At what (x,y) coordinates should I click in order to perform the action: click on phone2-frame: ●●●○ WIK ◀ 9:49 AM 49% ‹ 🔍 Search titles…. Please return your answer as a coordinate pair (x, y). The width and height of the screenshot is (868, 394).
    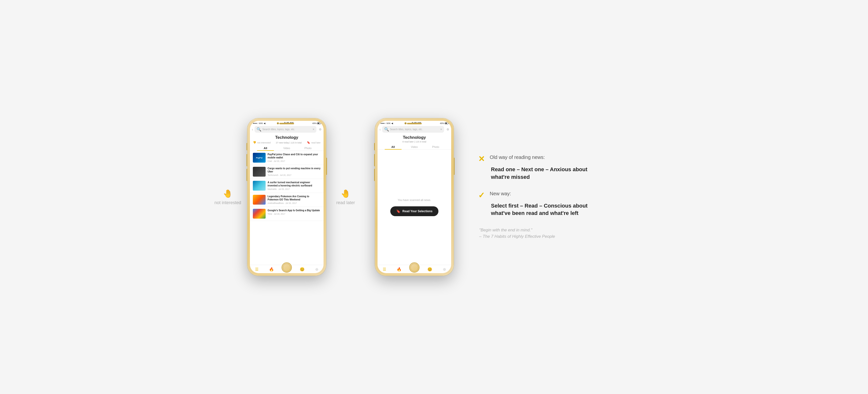
    Looking at the image, I should click on (414, 197).